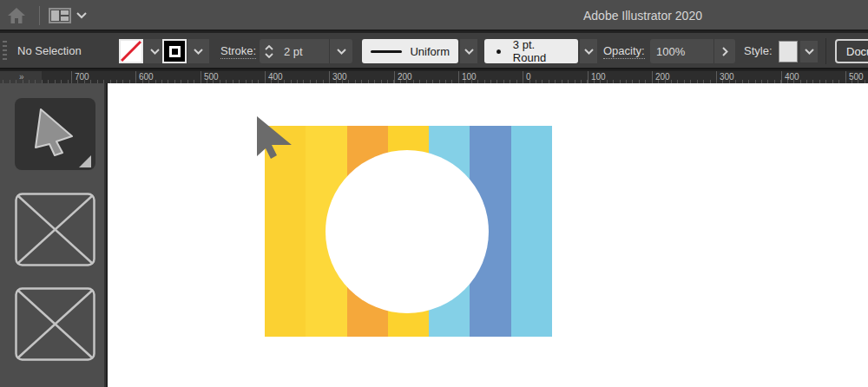  Describe the element at coordinates (826, 51) in the screenshot. I see `controlbar-divider` at that location.